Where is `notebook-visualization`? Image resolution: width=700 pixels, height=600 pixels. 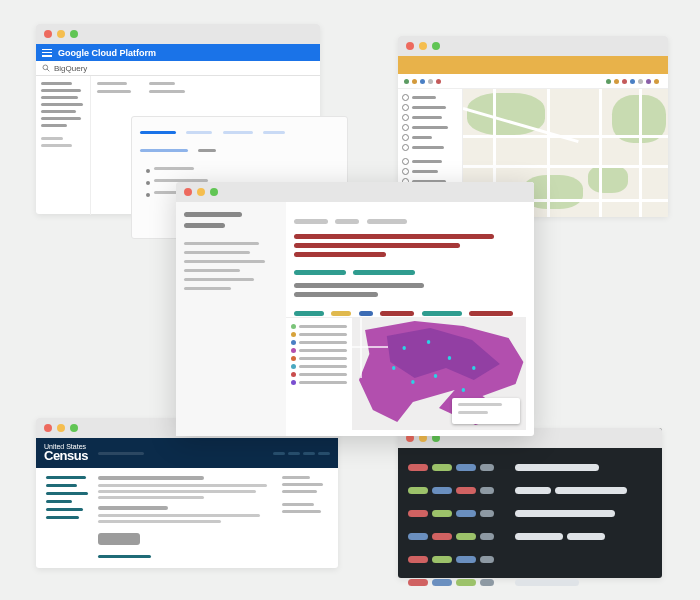
notebook-visualization is located at coordinates (406, 374).